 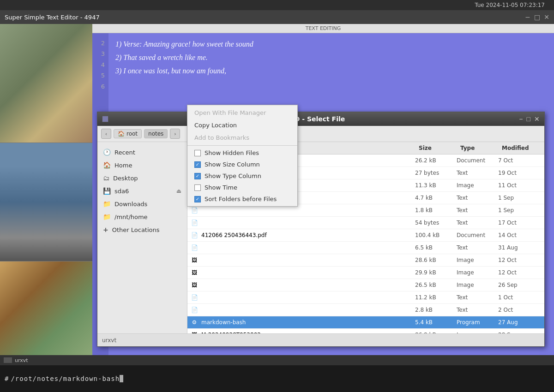 I want to click on file-size: 5.4 kB, so click(x=436, y=322).